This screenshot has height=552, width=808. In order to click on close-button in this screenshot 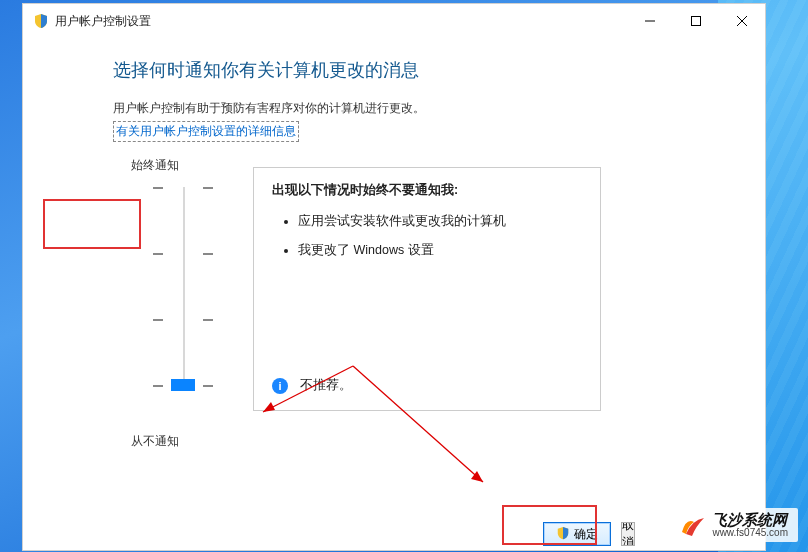, I will do `click(742, 21)`.